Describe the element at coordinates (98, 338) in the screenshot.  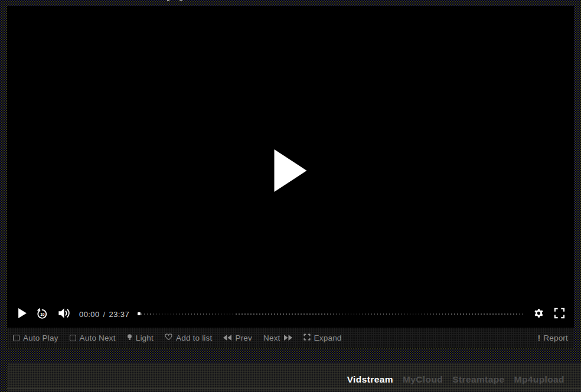
I see `auto-next-label: Auto Next` at that location.